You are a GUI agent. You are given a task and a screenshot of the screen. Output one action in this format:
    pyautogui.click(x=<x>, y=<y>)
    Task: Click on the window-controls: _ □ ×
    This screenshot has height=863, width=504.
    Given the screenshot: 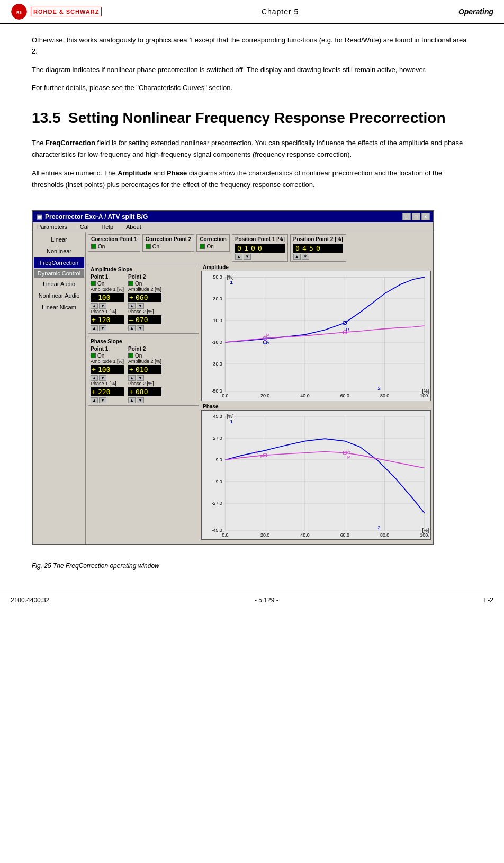 What is the action you would take?
    pyautogui.click(x=416, y=217)
    